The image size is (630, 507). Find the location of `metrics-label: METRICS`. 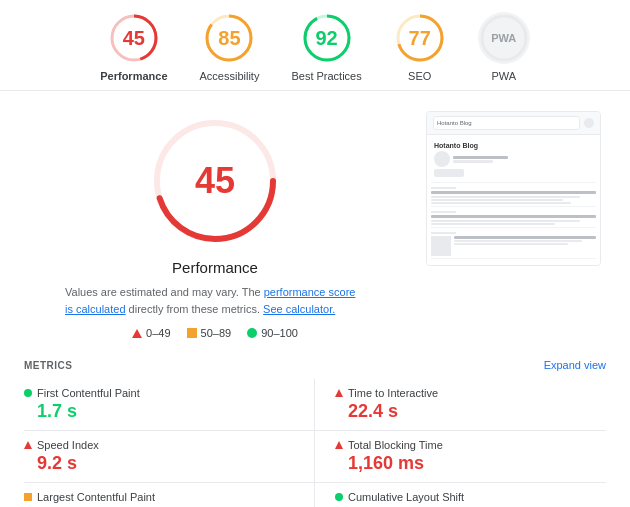

metrics-label: METRICS is located at coordinates (48, 366).